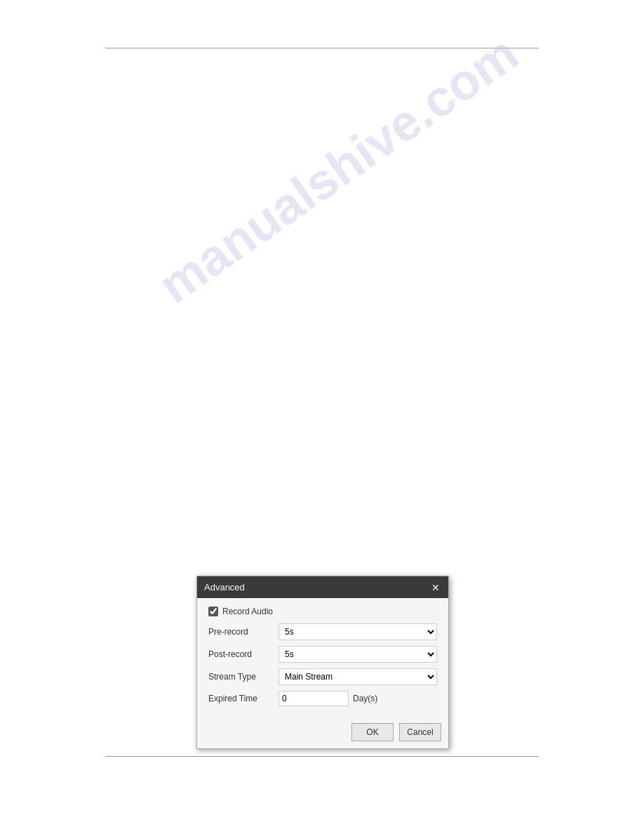 The width and height of the screenshot is (644, 834). What do you see at coordinates (247, 677) in the screenshot?
I see `stream-label-type: Type` at bounding box center [247, 677].